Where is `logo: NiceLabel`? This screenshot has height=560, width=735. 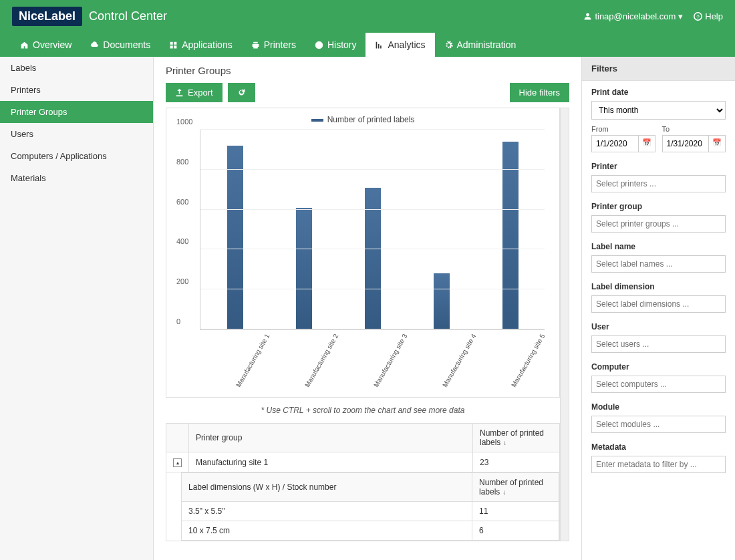
logo: NiceLabel is located at coordinates (47, 16).